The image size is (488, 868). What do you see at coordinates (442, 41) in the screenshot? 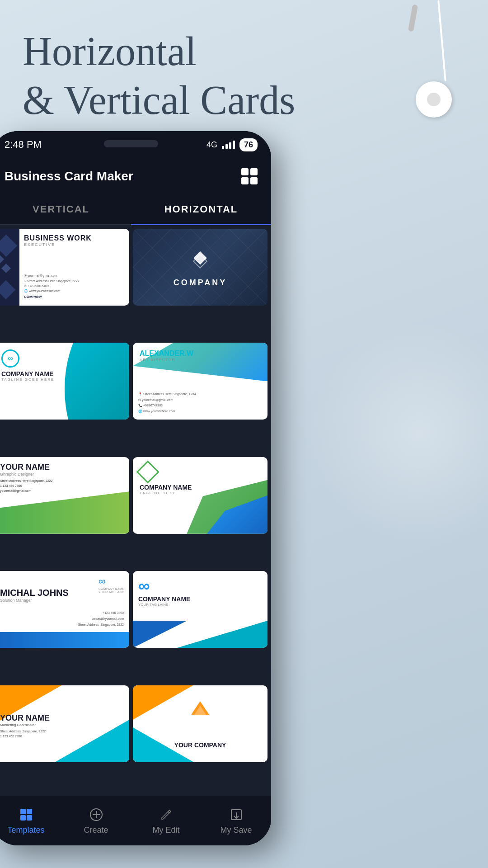
I see `earphone-cord` at bounding box center [442, 41].